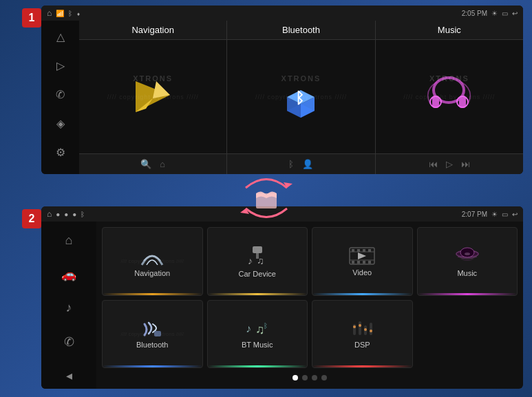 Image resolution: width=532 pixels, height=397 pixels. What do you see at coordinates (494, 14) in the screenshot?
I see `brightness-icon: ☀` at bounding box center [494, 14].